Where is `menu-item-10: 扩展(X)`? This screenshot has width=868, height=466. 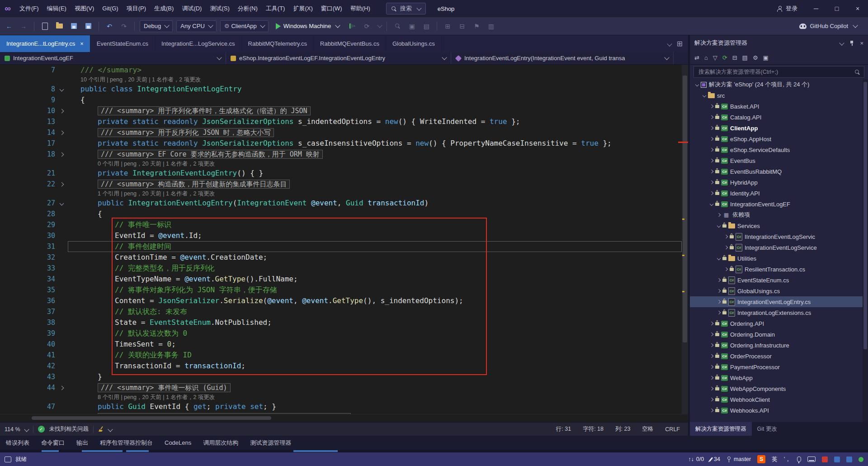
menu-item-10: 扩展(X) is located at coordinates (303, 9).